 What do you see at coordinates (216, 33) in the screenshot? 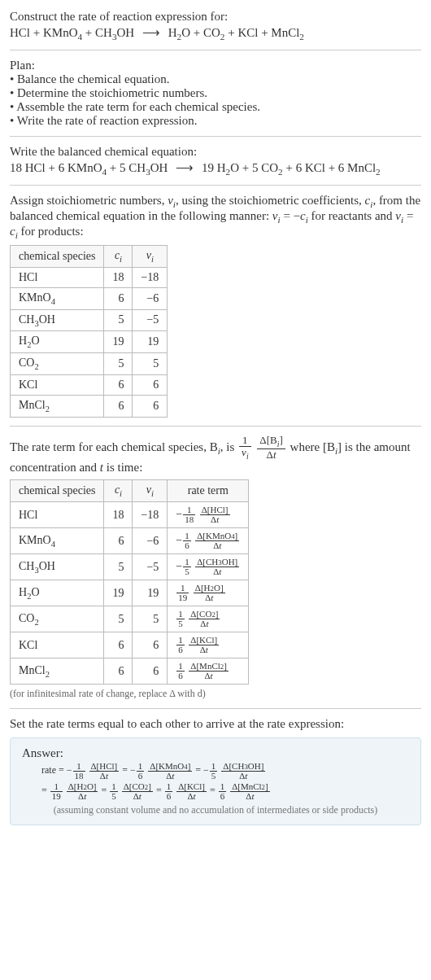
I see `question-equation: HCl + KMnO4 + CH3OH ⟶ H2O + CO2 + KCl + …` at bounding box center [216, 33].